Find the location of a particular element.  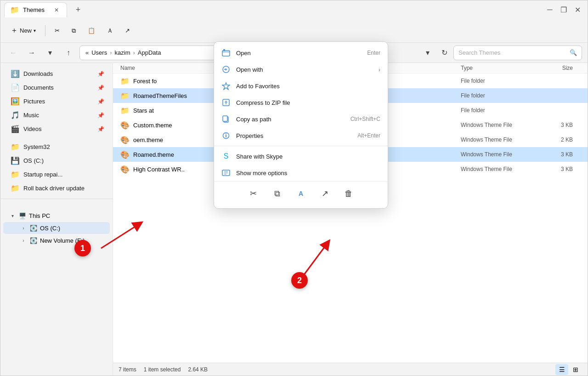

list-view-button: ☰ is located at coordinates (562, 370).